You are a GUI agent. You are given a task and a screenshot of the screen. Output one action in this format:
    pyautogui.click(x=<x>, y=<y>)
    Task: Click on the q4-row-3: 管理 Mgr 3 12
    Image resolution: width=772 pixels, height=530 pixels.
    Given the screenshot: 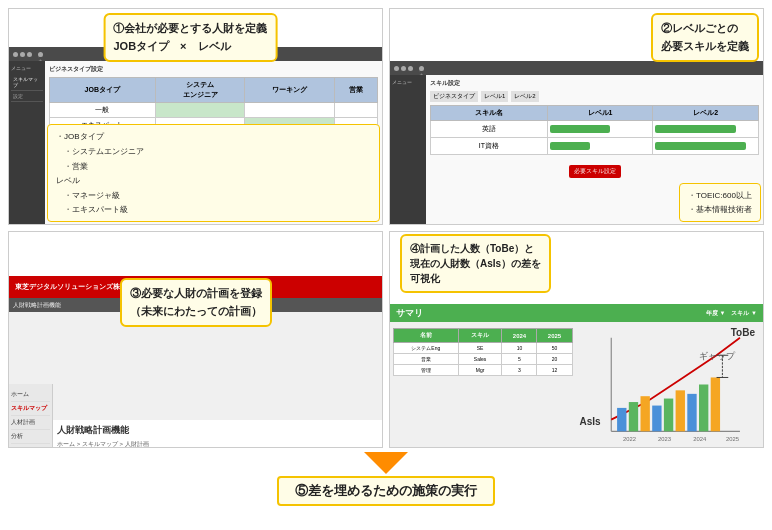 What is the action you would take?
    pyautogui.click(x=484, y=370)
    